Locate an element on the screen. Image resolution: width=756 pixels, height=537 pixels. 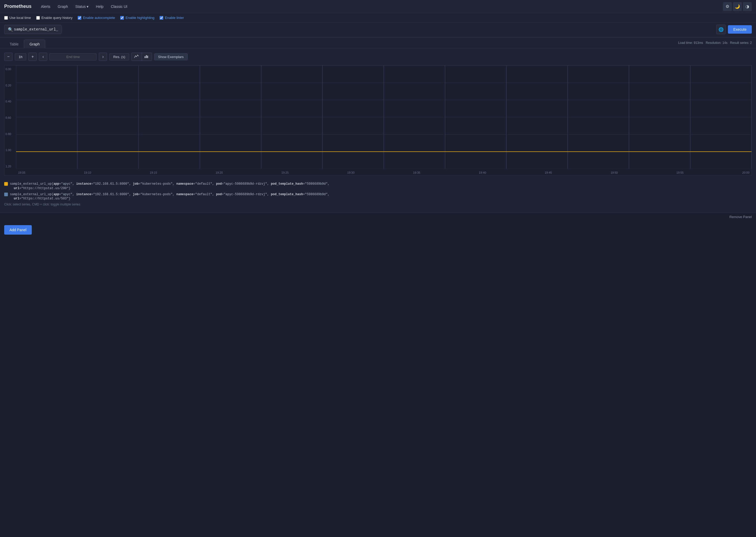
enable-linter-text: Enable linter is located at coordinates (174, 18).